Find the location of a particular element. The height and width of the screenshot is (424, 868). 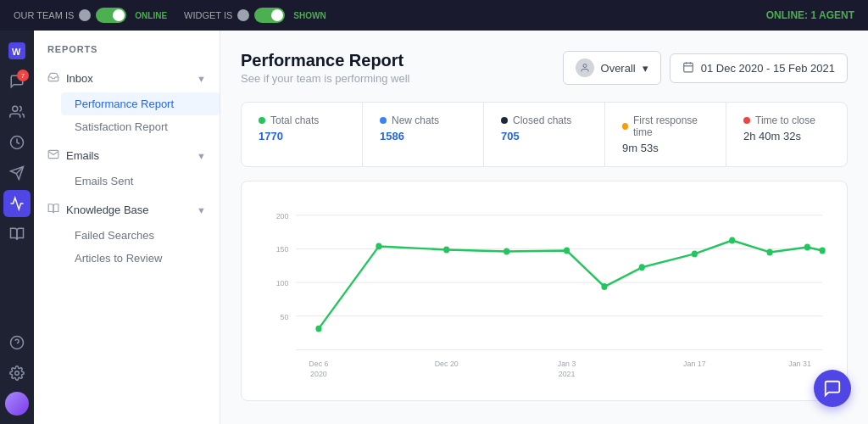

sidebar-knowledge-base-sub-items: Failed Searches Articles to Review is located at coordinates (127, 247).